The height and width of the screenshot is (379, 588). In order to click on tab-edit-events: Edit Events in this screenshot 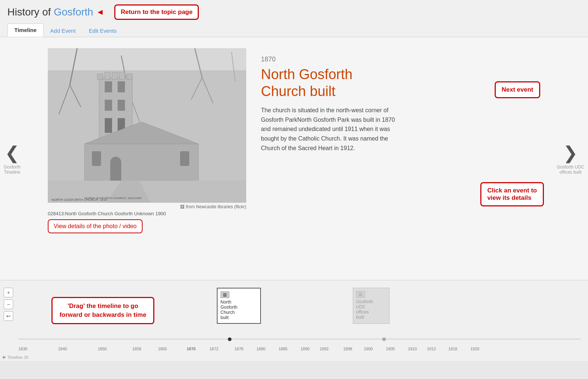, I will do `click(103, 31)`.